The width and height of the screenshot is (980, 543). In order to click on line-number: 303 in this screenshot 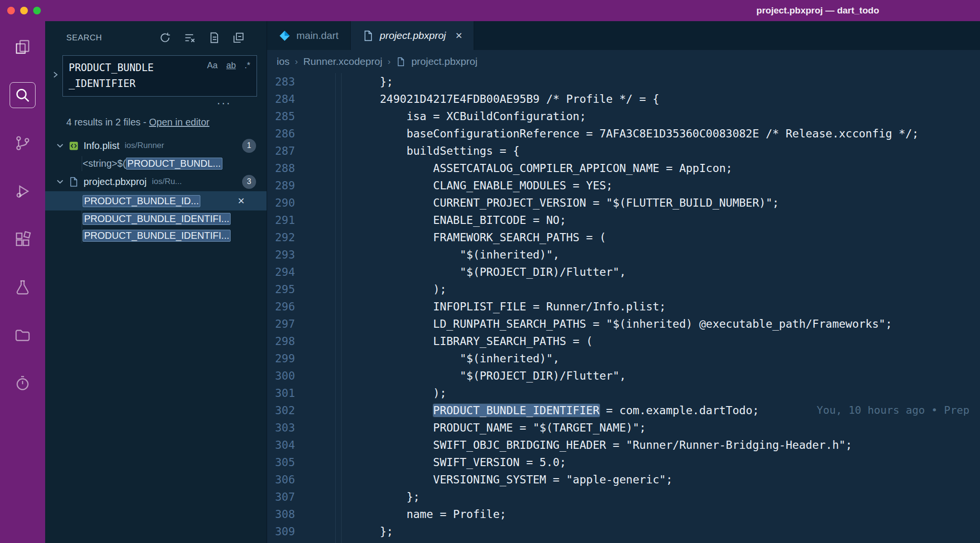, I will do `click(281, 428)`.